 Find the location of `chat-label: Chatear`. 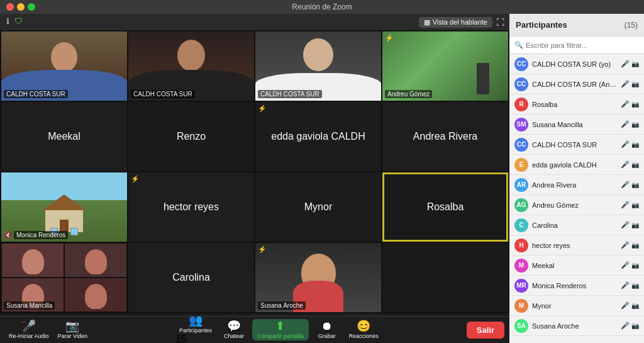

chat-label: Chatear is located at coordinates (234, 336).